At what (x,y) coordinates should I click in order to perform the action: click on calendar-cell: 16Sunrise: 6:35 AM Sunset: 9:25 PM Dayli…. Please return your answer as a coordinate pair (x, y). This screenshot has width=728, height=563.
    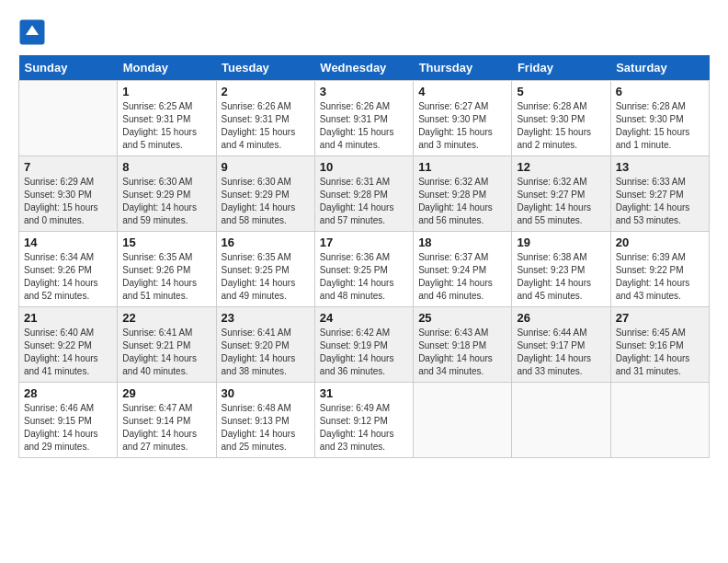
    Looking at the image, I should click on (265, 270).